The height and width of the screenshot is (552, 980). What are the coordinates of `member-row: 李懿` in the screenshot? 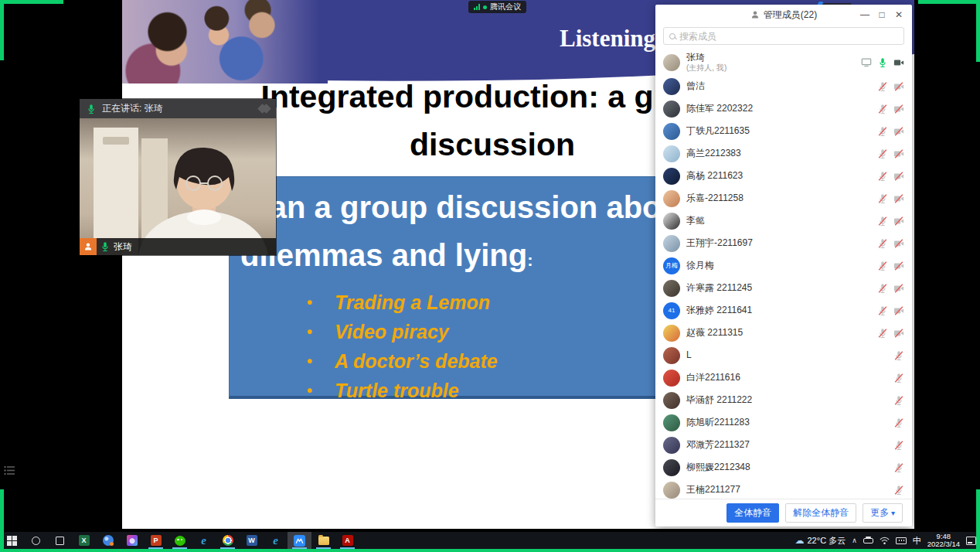 It's located at (784, 221).